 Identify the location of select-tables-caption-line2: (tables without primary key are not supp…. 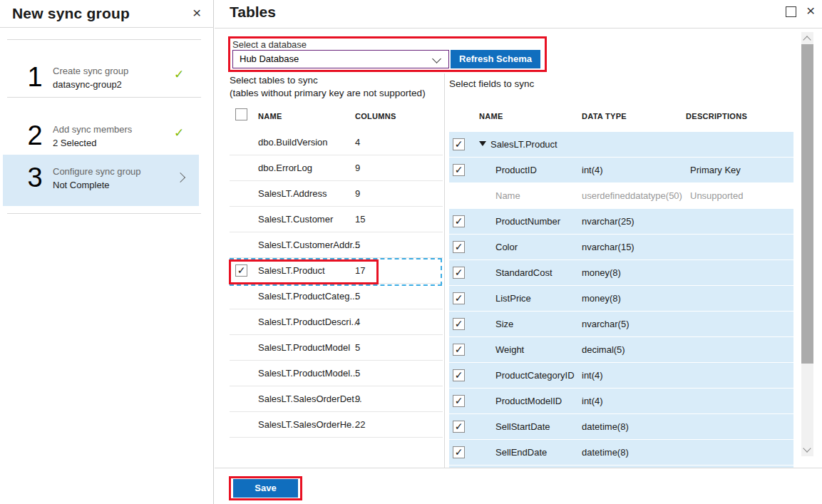
(328, 93).